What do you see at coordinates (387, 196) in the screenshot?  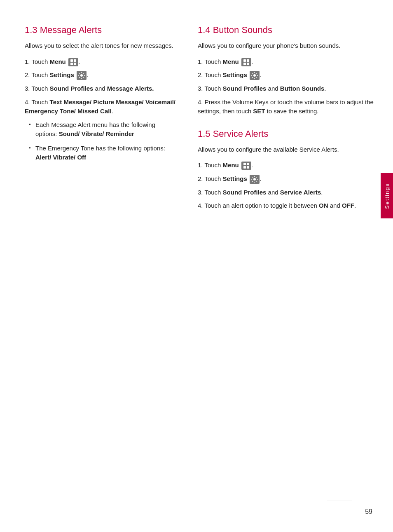 I see `sidebar-tab: Settings` at bounding box center [387, 196].